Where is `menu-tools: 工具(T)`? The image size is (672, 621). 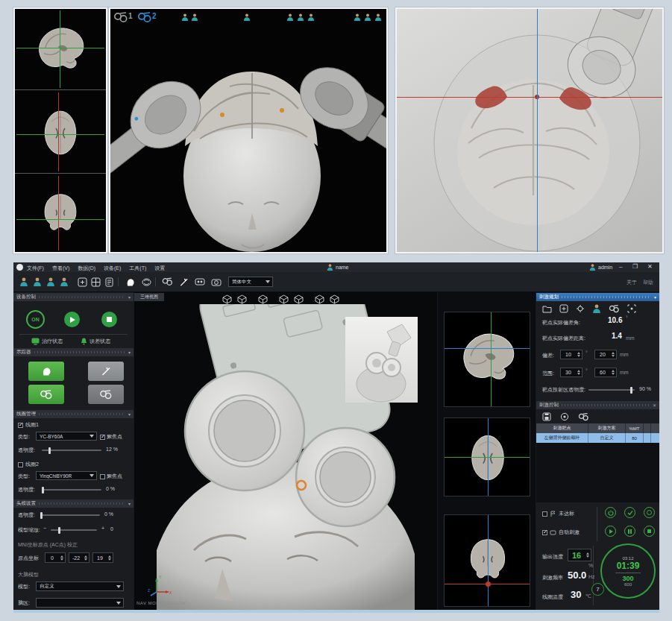 menu-tools: 工具(T) is located at coordinates (137, 268).